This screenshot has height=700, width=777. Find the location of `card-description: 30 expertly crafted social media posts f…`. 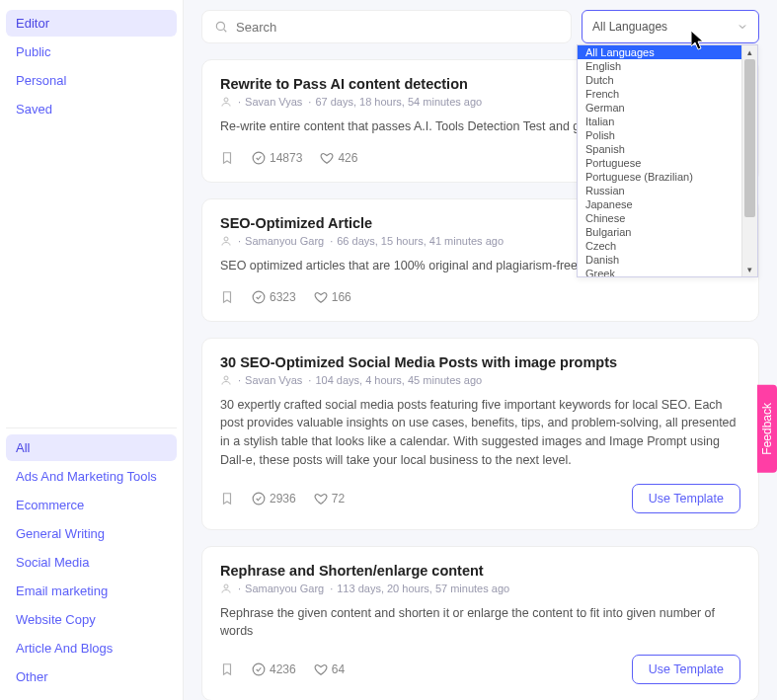

card-description: 30 expertly crafted social media posts f… is located at coordinates (480, 432).